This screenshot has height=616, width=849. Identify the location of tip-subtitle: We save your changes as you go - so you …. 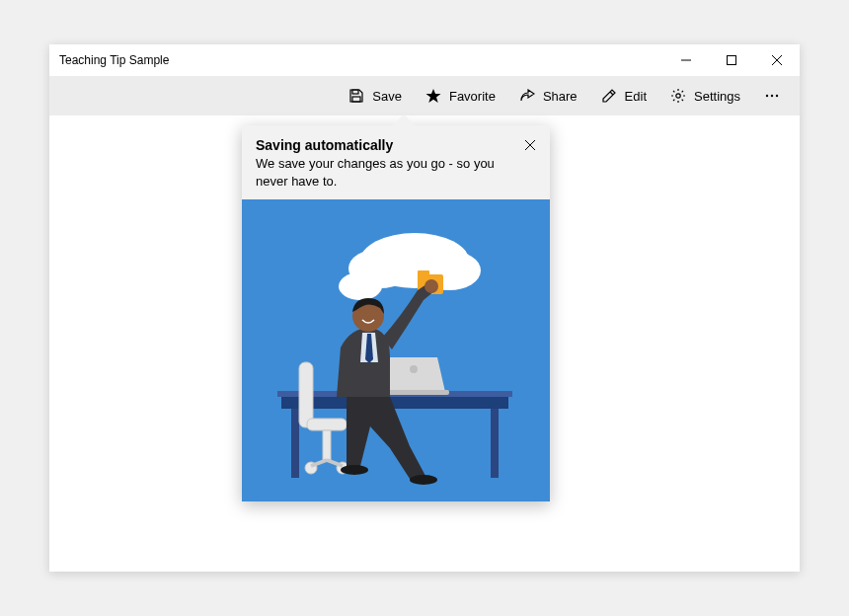
(396, 172).